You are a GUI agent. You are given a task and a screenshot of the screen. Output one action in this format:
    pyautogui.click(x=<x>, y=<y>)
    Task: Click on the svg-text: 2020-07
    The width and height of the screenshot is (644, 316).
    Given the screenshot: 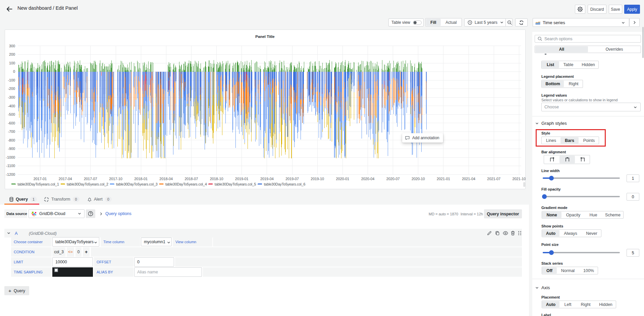 What is the action you would take?
    pyautogui.click(x=393, y=179)
    